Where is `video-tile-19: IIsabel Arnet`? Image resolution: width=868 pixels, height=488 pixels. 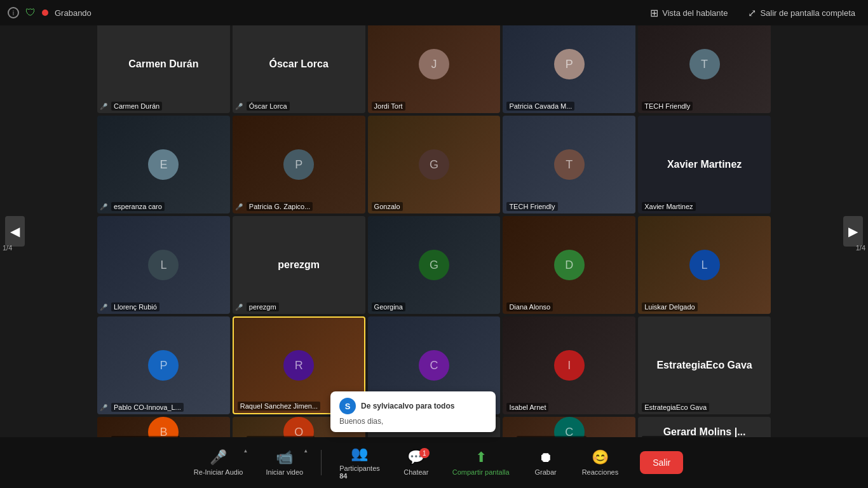 video-tile-19: IIsabel Arnet is located at coordinates (569, 365).